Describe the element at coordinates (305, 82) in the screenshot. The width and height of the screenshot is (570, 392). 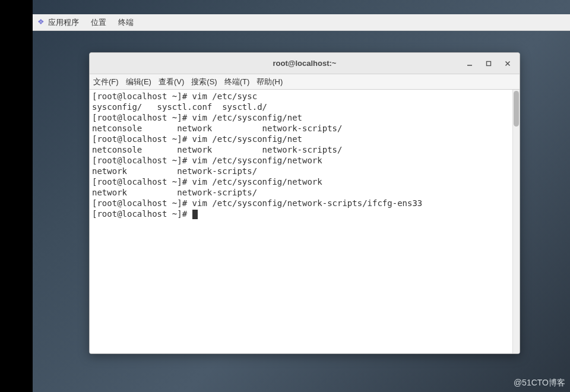
I see `window-menubar: 文件(F) 编辑(E) 查看(V) 搜索(S) 终端(T) 帮助(H)` at that location.